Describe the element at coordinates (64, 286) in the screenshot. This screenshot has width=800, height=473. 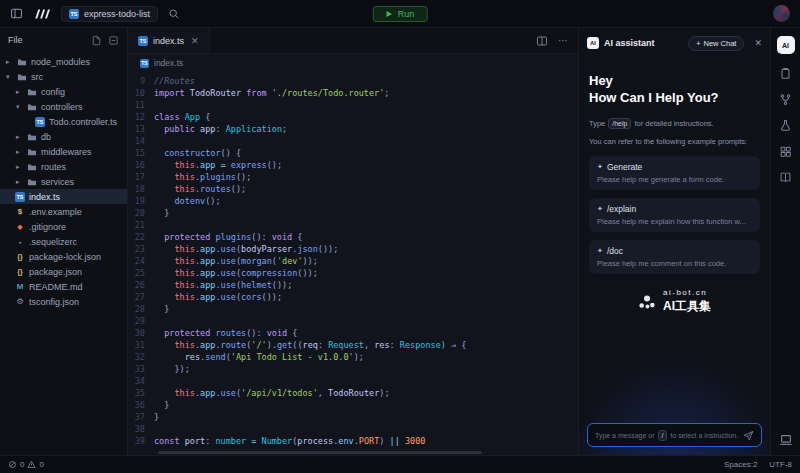
I see `tree-file-README.md: MREADME.md` at that location.